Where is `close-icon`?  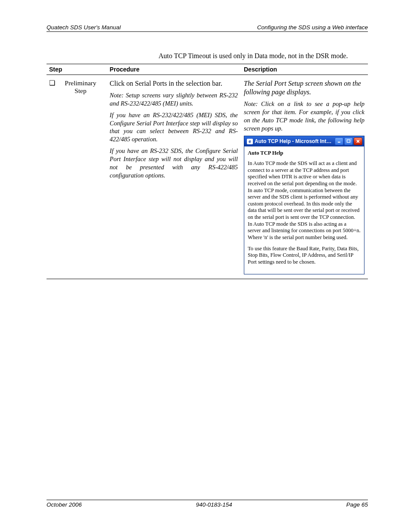 close-icon is located at coordinates (358, 141).